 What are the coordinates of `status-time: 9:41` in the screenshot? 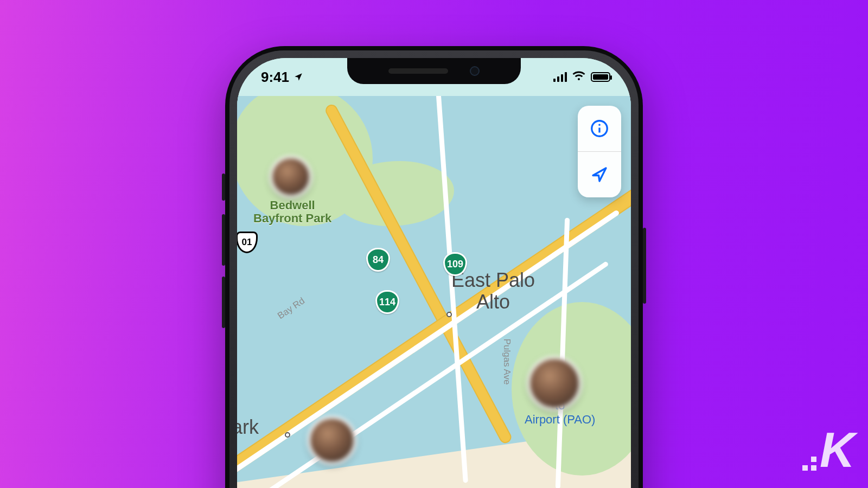 It's located at (275, 77).